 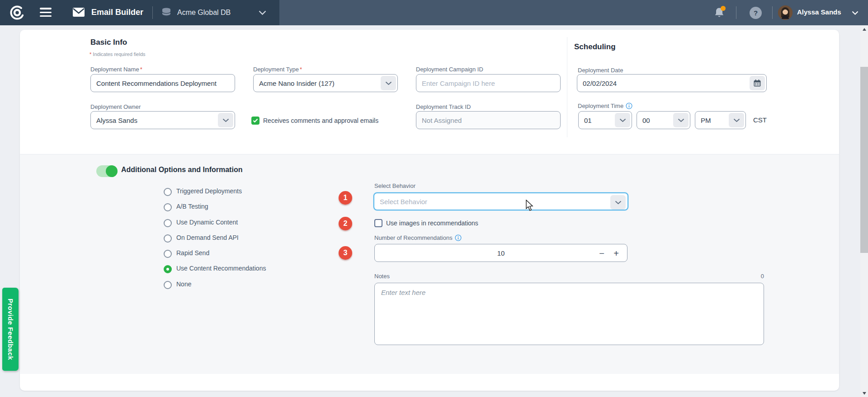 What do you see at coordinates (567, 87) in the screenshot?
I see `section-vertical-divider` at bounding box center [567, 87].